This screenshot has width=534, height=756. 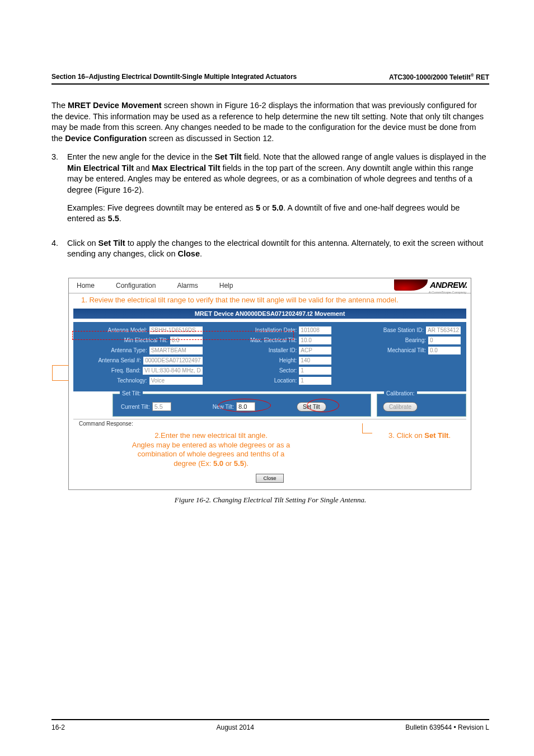 What do you see at coordinates (187, 286) in the screenshot?
I see `menu-alarms: Alarms` at bounding box center [187, 286].